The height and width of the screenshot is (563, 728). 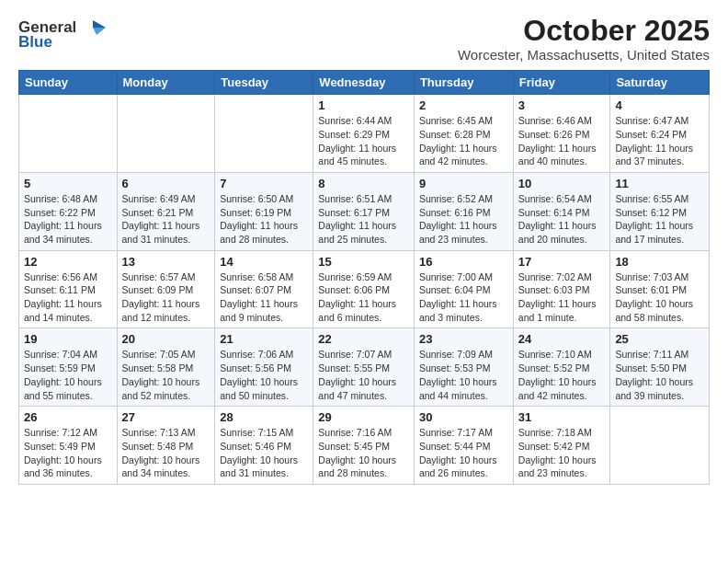 I want to click on calendar-week-row: 19Sunrise: 7:04 AMSunset: 5:59 PMDayligh…, so click(x=364, y=368).